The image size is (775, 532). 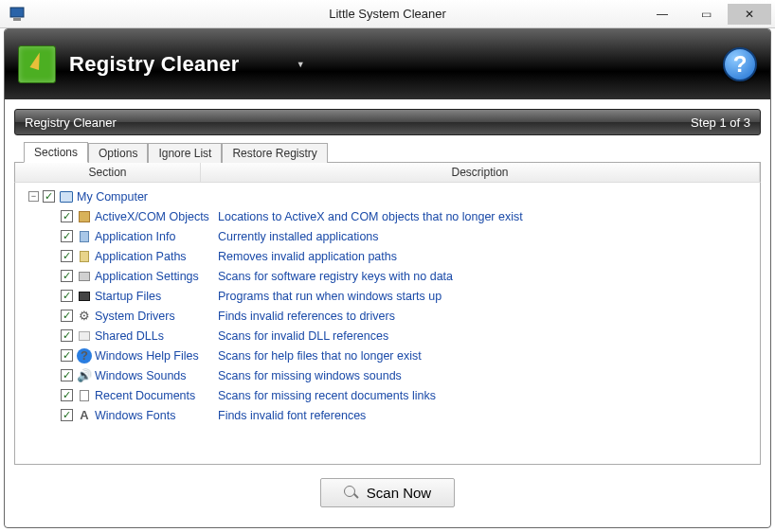 I want to click on tree-item: ✓ Application Paths Removes invalid appl…, so click(x=388, y=256).